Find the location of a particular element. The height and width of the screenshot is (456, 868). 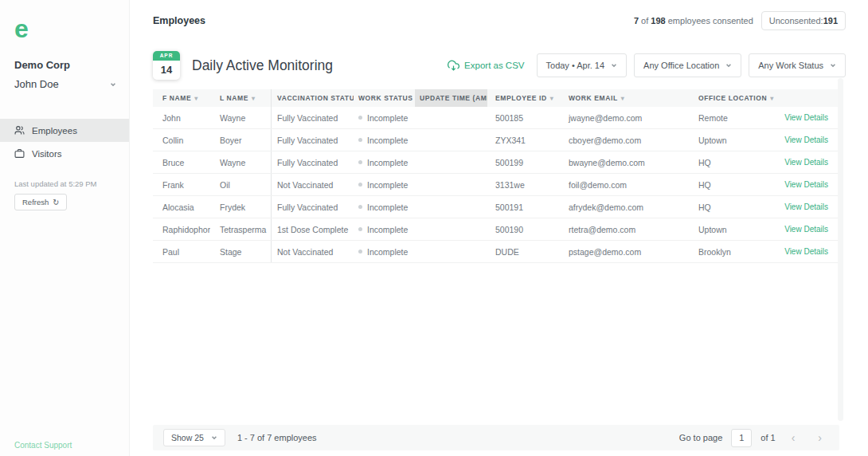

cell-work-email: bwayne@demo.com is located at coordinates (629, 163).